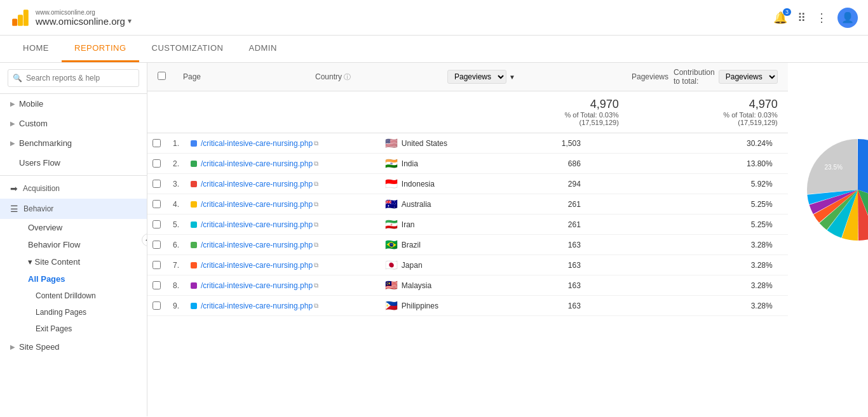 This screenshot has width=868, height=417. I want to click on row-country: 🇺🇸 United States, so click(449, 143).